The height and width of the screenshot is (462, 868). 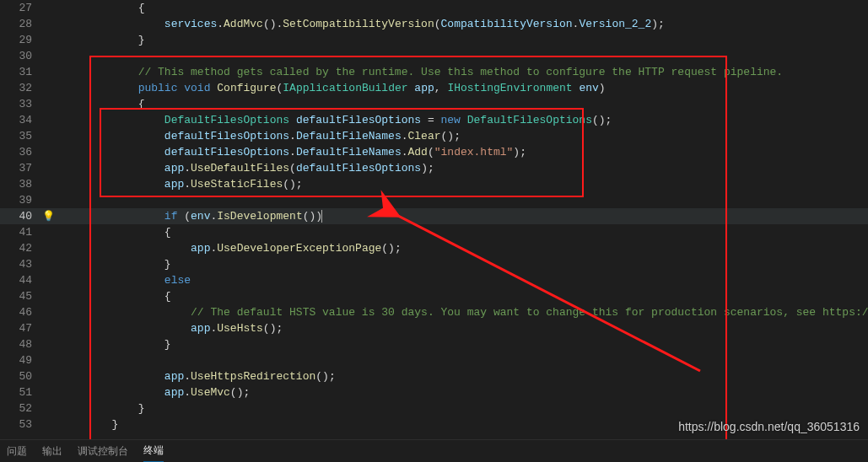 I want to click on code-content: app.UseDefaultFiles(defaultFilesOptions)…, so click(x=462, y=169).